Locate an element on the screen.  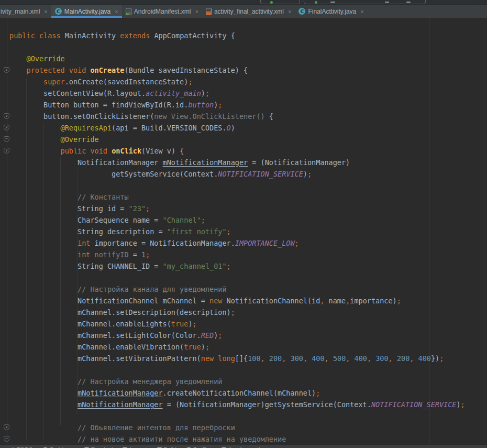
tab-ivity-main-xml: ivity_main.xml× is located at coordinates (26, 12).